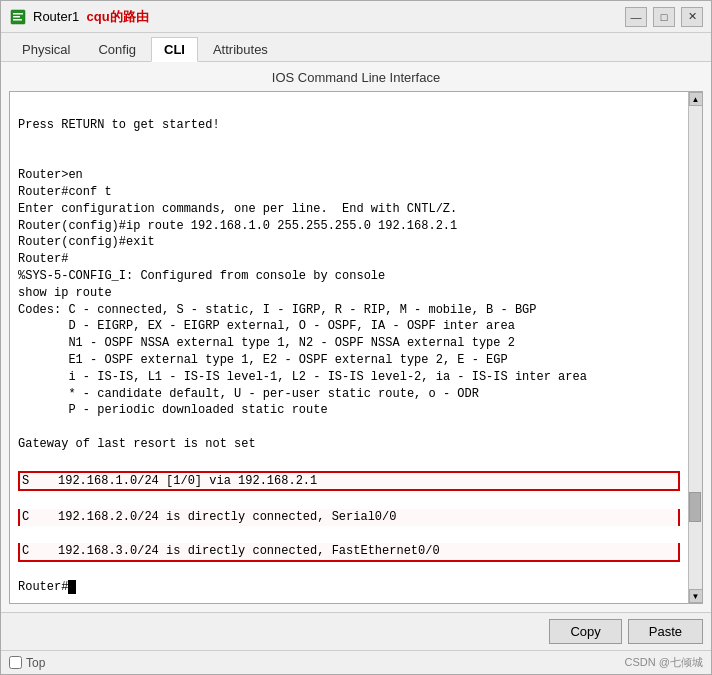  What do you see at coordinates (664, 17) in the screenshot?
I see `window-controls: — □ ✕` at bounding box center [664, 17].